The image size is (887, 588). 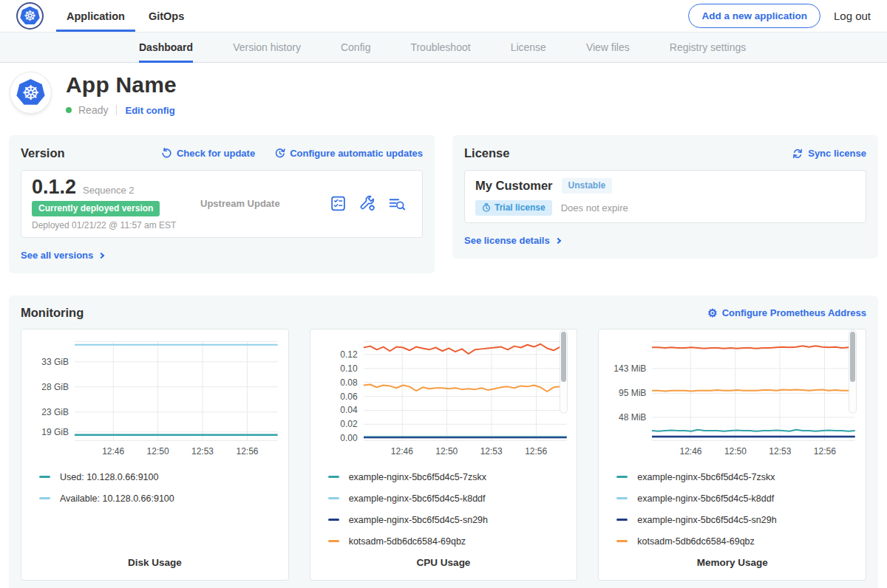 I want to click on tab-license: License, so click(x=529, y=47).